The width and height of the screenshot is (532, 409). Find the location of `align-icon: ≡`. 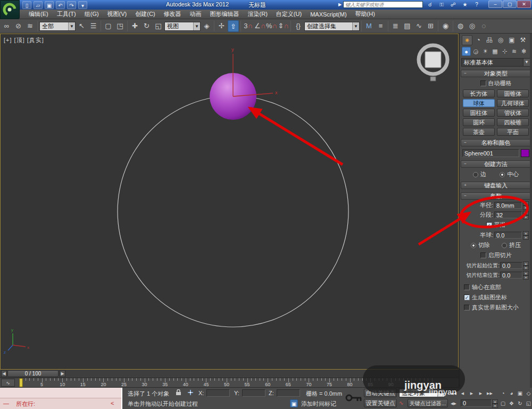

align-icon: ≡ is located at coordinates (381, 26).